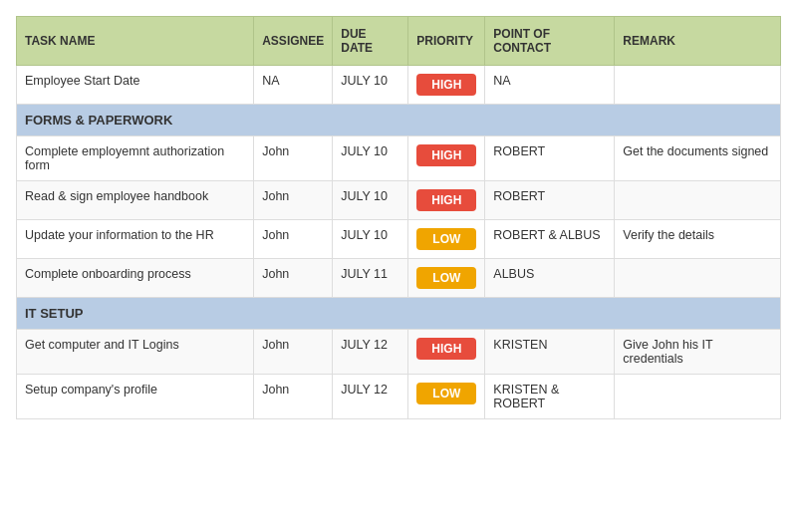 This screenshot has height=532, width=797. What do you see at coordinates (697, 239) in the screenshot?
I see `remark: Verify the details` at bounding box center [697, 239].